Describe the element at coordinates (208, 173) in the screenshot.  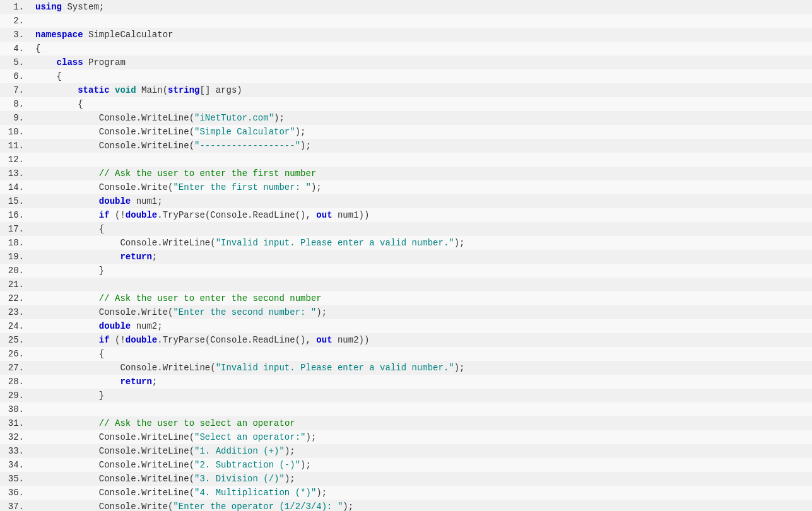
I see `token: // Ask the user to enter the first numbe…` at that location.